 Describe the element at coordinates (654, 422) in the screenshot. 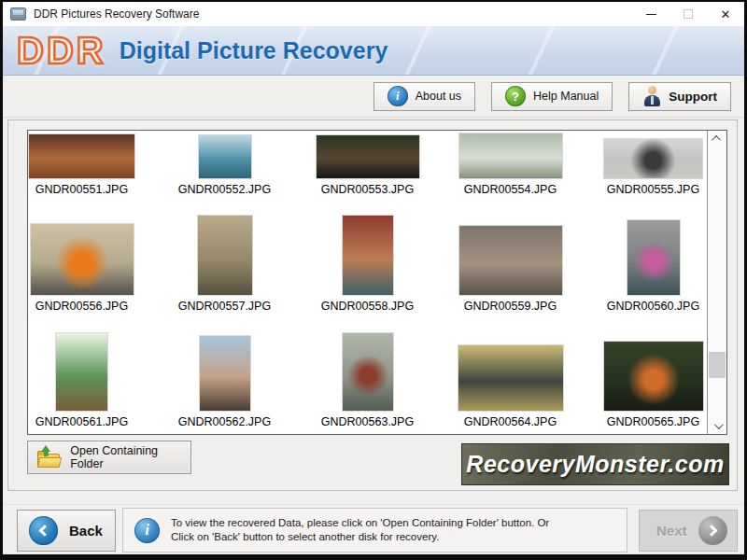

I see `file-name: GNDR00565.JPG` at that location.